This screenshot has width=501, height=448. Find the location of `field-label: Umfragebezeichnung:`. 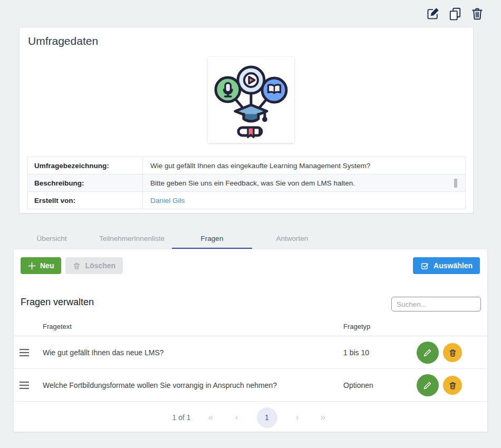

field-label: Umfragebezeichnung: is located at coordinates (85, 165).